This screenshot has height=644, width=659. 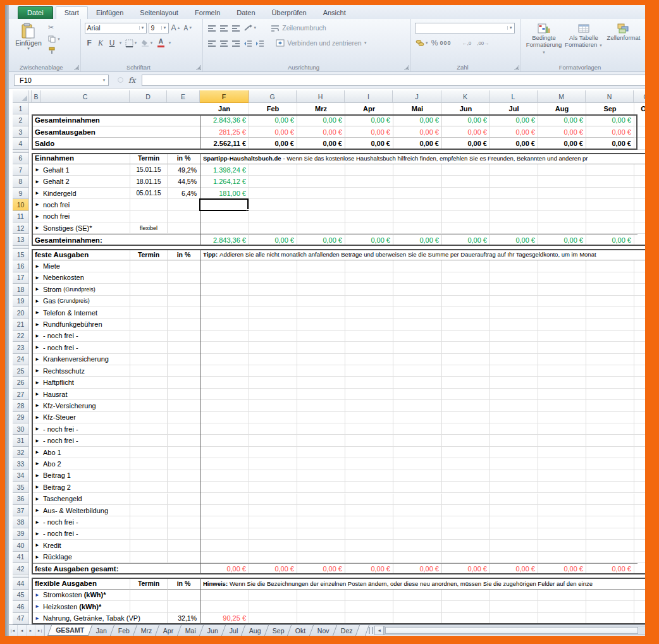 I want to click on align-middle-icon, so click(x=224, y=28).